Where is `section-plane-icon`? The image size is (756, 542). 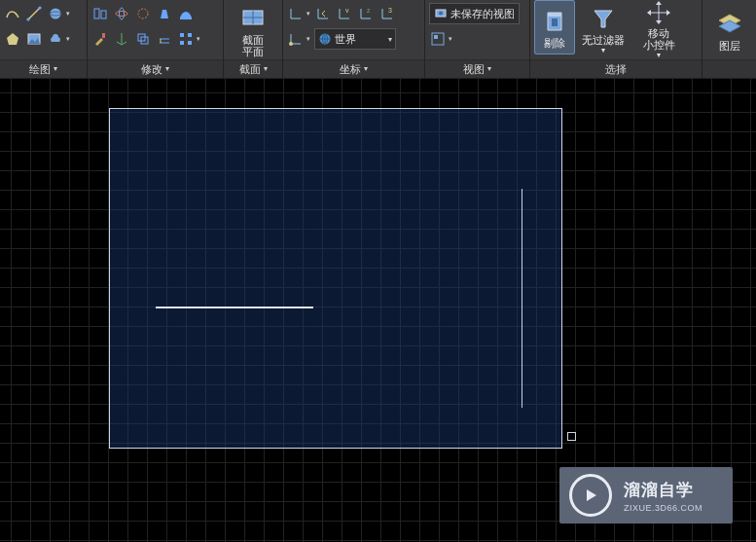 section-plane-icon is located at coordinates (253, 18).